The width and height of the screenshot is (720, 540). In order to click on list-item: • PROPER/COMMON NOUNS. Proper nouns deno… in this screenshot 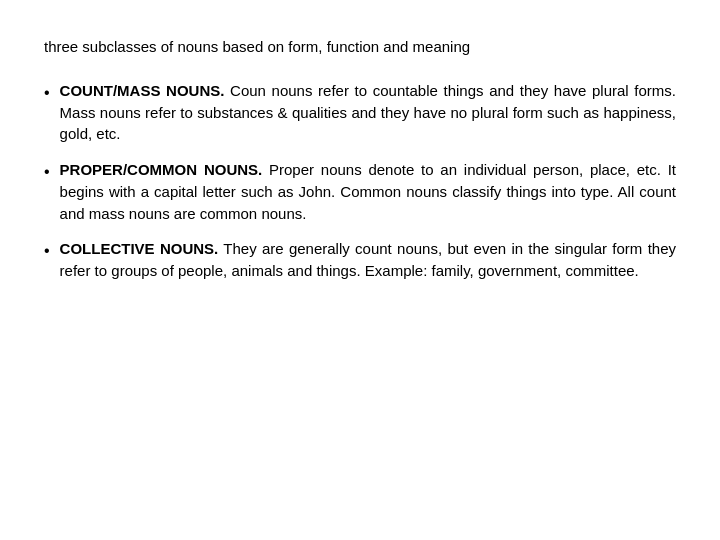, I will do `click(360, 192)`.